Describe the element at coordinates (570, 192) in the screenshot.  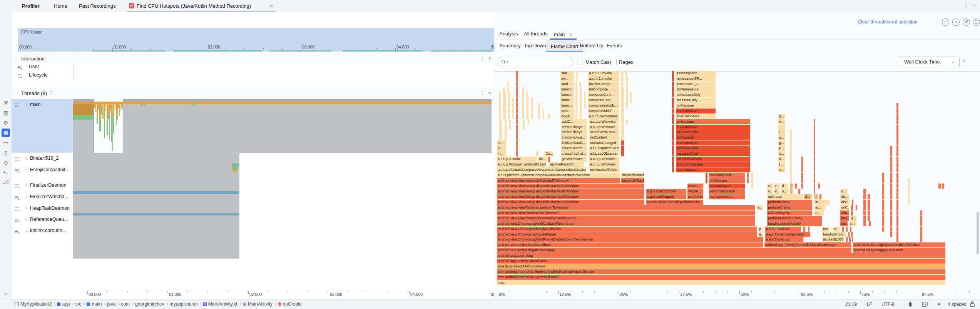
I see `flame-segment: android.view.ViewGroup.dispatchAttachedT…` at that location.